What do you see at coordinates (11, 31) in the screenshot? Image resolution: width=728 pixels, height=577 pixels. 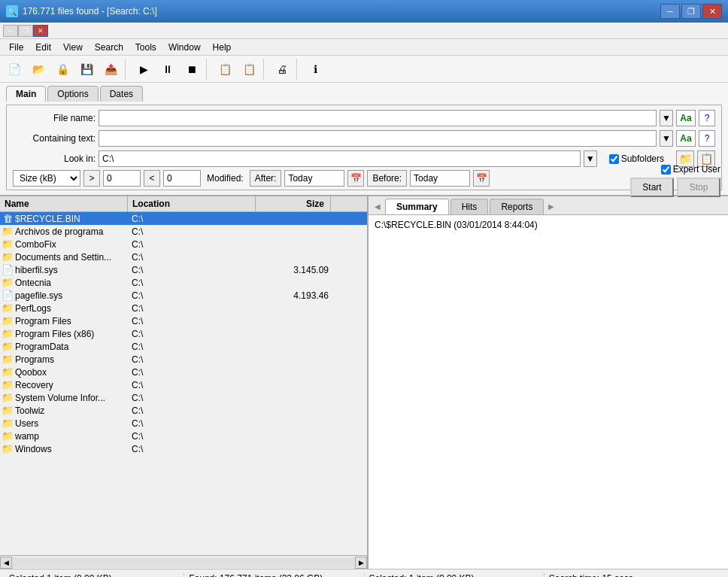 I see `inner-minimize: ─` at bounding box center [11, 31].